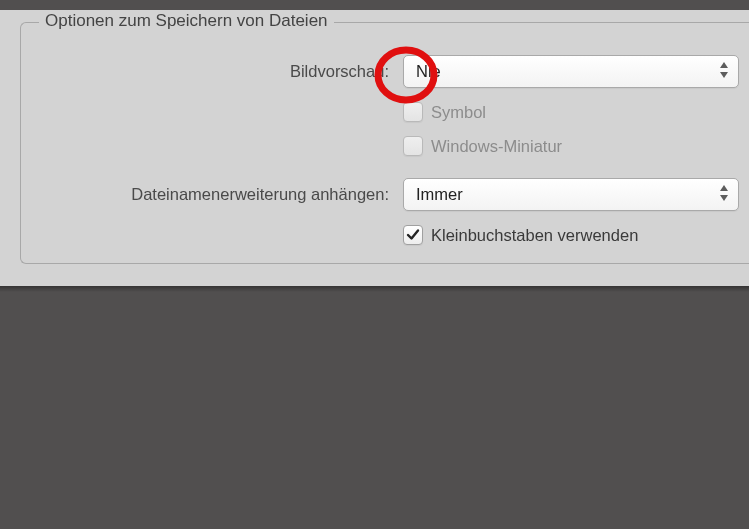  Describe the element at coordinates (440, 194) in the screenshot. I see `extension-append-value: Immer` at that location.